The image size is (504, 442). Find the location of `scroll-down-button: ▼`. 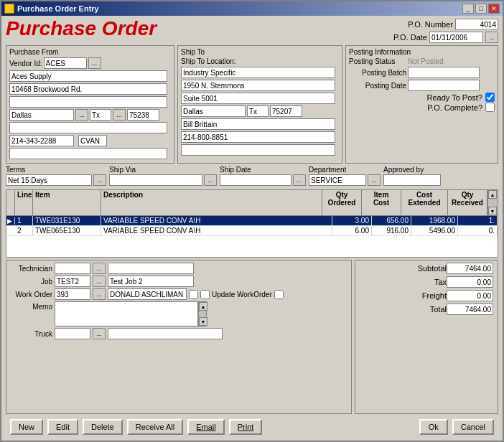

scroll-down-button: ▼ is located at coordinates (493, 211).